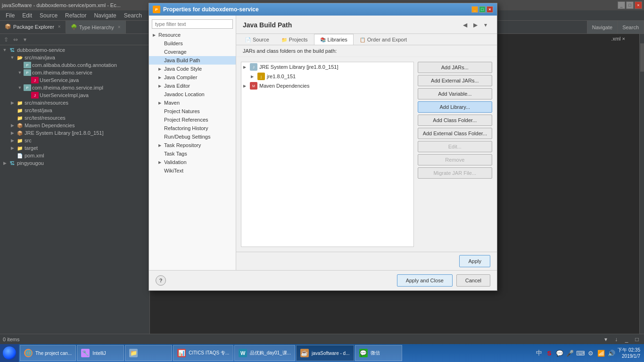 This screenshot has width=644, height=362. What do you see at coordinates (192, 162) in the screenshot?
I see `nav-validation: ▶ Validation` at bounding box center [192, 162].